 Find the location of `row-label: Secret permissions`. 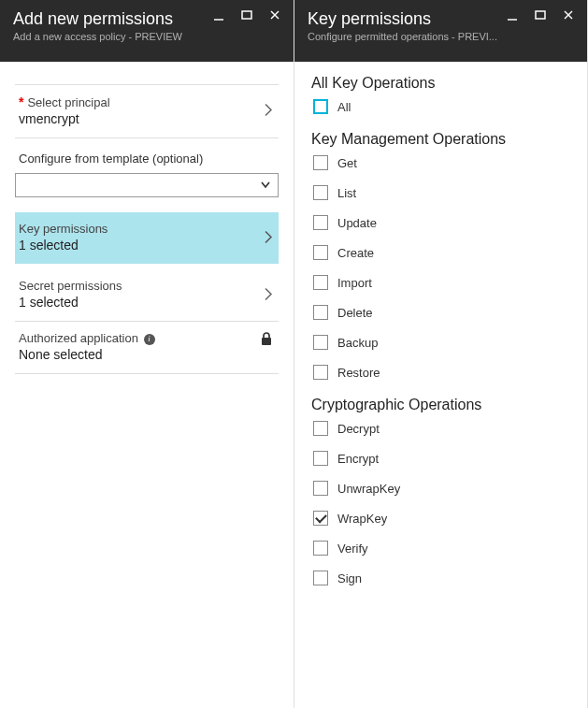

row-label: Secret permissions is located at coordinates (147, 286).